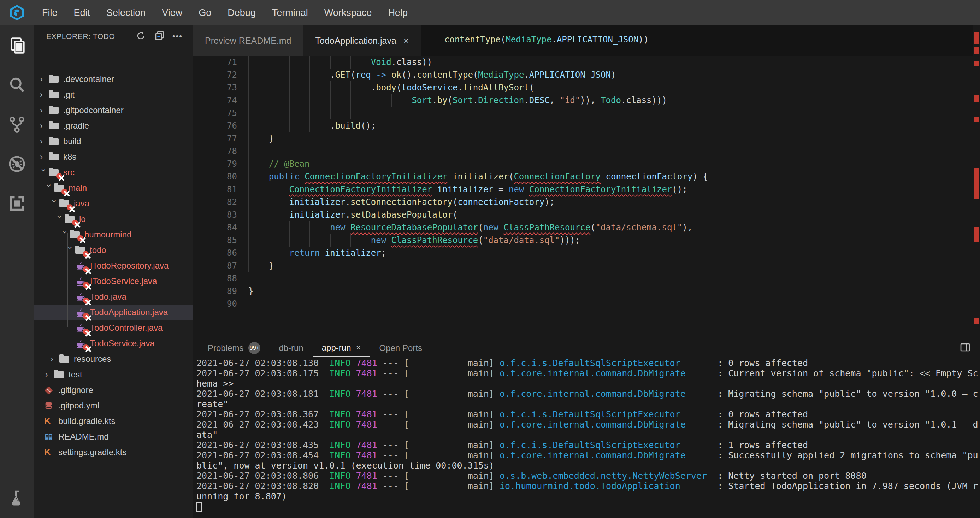 This screenshot has width=980, height=518. Describe the element at coordinates (221, 215) in the screenshot. I see `line-number: 83` at that location.